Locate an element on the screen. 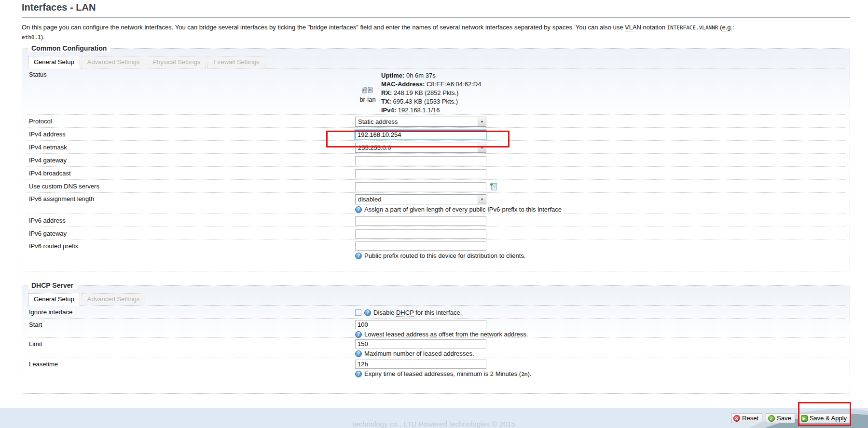 Image resolution: width=868 pixels, height=428 pixels. eth01-code: eth0.1 is located at coordinates (31, 38).